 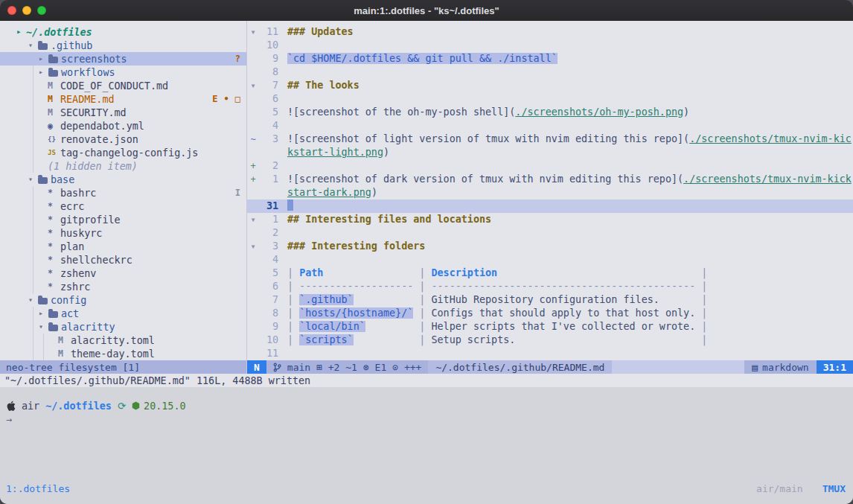 I want to click on tree-item-base: ▾base, so click(x=124, y=179).